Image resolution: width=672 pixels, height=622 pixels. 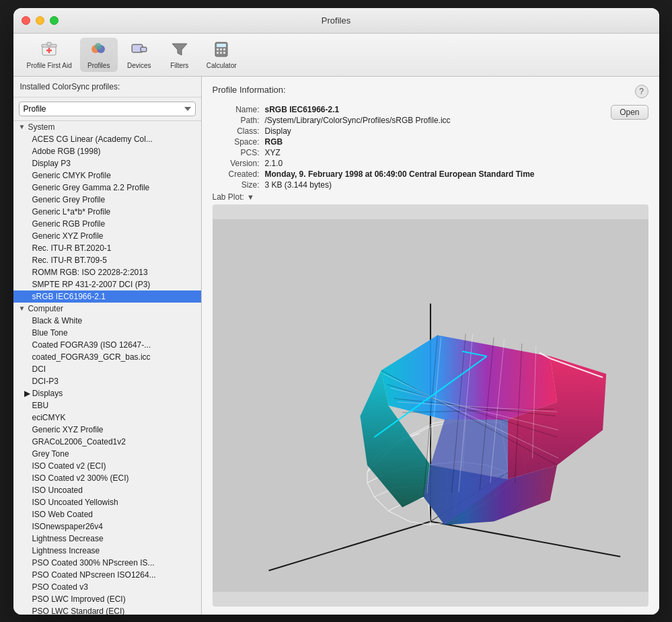 I want to click on title-bar: Profiles, so click(x=336, y=21).